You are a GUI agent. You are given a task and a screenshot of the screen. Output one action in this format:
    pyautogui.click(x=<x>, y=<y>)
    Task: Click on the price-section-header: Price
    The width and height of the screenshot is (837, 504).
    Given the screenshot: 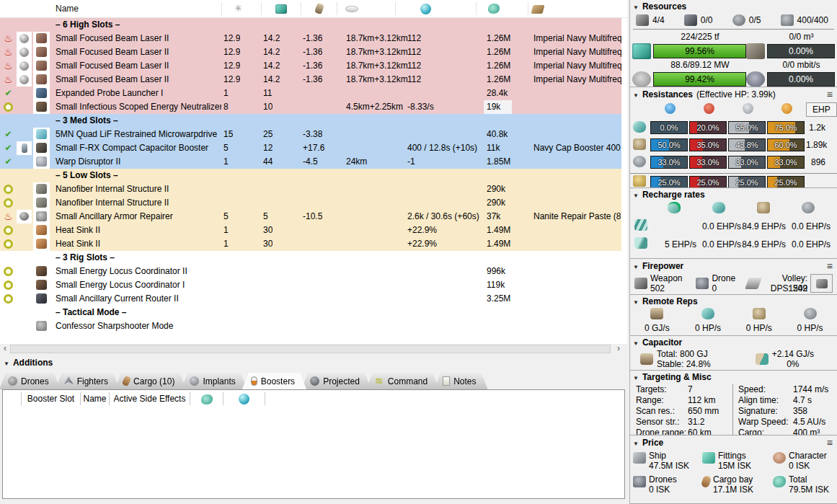 What is the action you would take?
    pyautogui.click(x=734, y=443)
    